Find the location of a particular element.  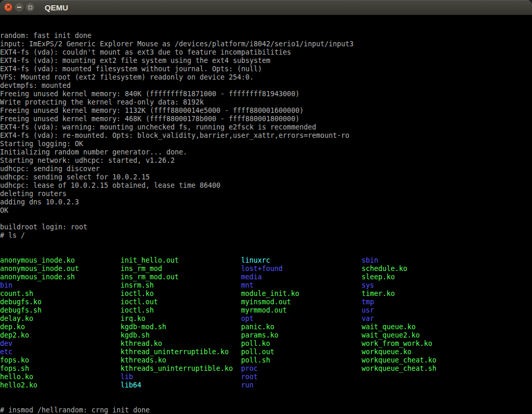

file-entry: sys is located at coordinates (422, 286).